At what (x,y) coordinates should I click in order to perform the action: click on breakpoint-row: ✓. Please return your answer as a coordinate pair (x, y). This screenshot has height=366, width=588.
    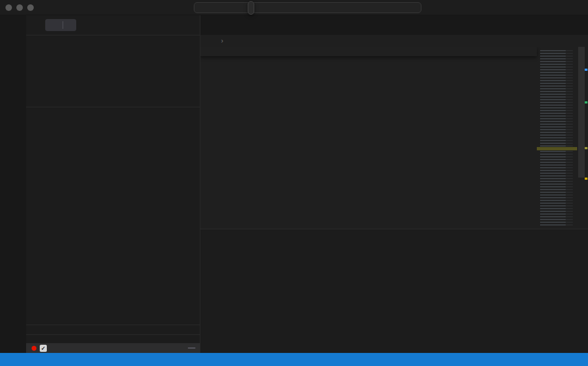
    Looking at the image, I should click on (113, 348).